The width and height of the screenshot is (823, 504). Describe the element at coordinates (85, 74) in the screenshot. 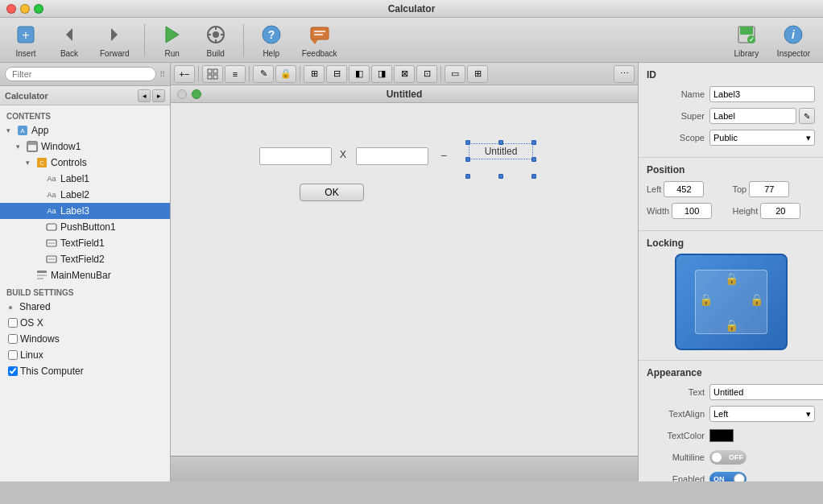

I see `sidebar-search-bar: ⠿` at that location.